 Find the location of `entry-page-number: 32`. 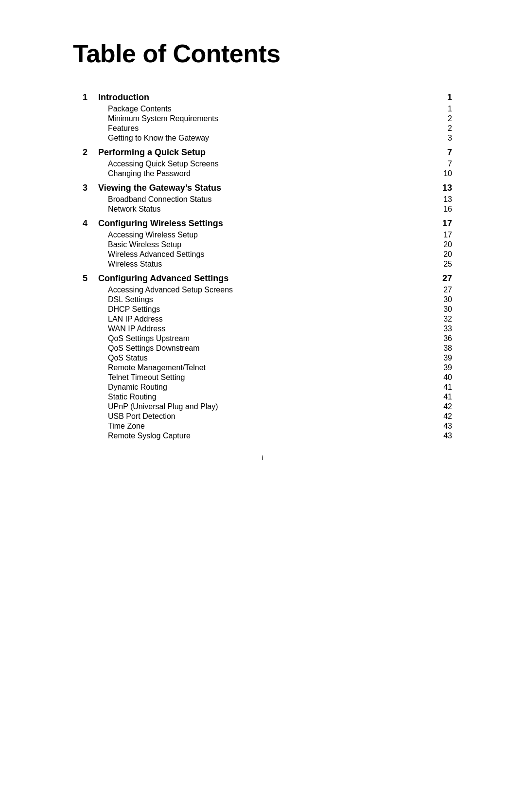

entry-page-number: 32 is located at coordinates (448, 319).